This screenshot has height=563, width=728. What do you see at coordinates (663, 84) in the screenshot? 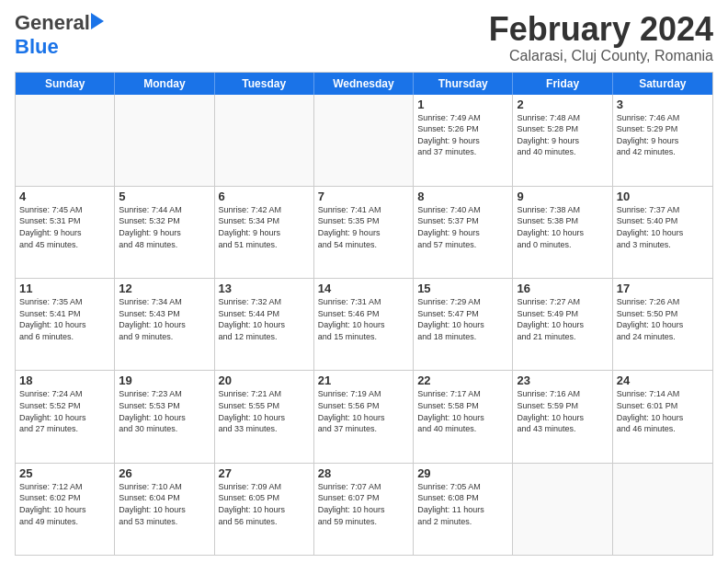
I see `weekday-header-saturday: Saturday` at bounding box center [663, 84].